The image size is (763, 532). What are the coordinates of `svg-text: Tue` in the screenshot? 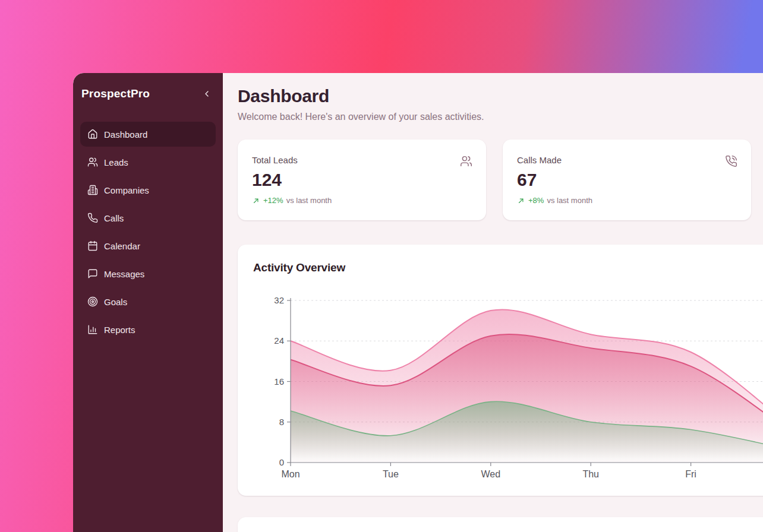 It's located at (391, 474).